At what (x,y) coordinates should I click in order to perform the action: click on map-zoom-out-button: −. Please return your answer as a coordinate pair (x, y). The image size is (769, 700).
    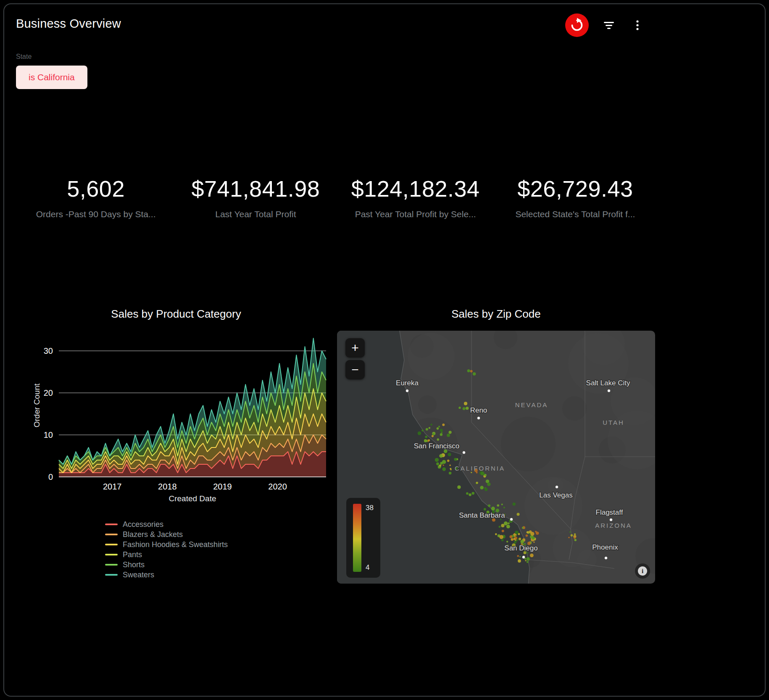
    Looking at the image, I should click on (355, 370).